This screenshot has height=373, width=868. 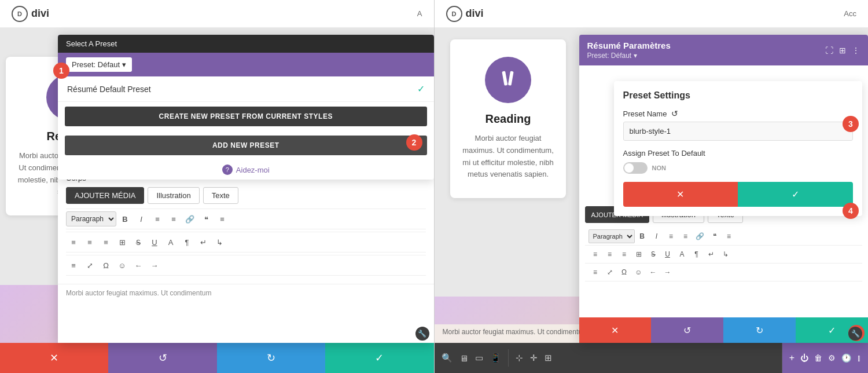 I want to click on right-ol-icon: ≡, so click(x=686, y=236).